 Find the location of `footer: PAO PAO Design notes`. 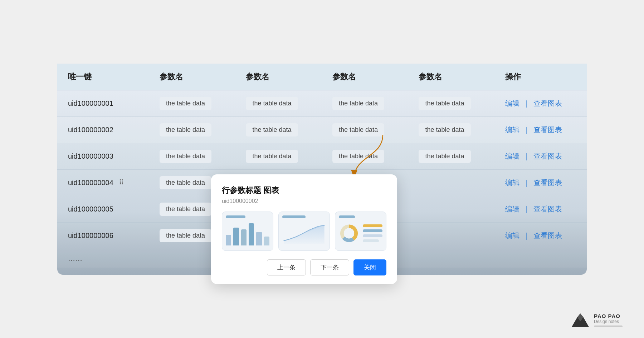

footer: PAO PAO Design notes is located at coordinates (597, 320).